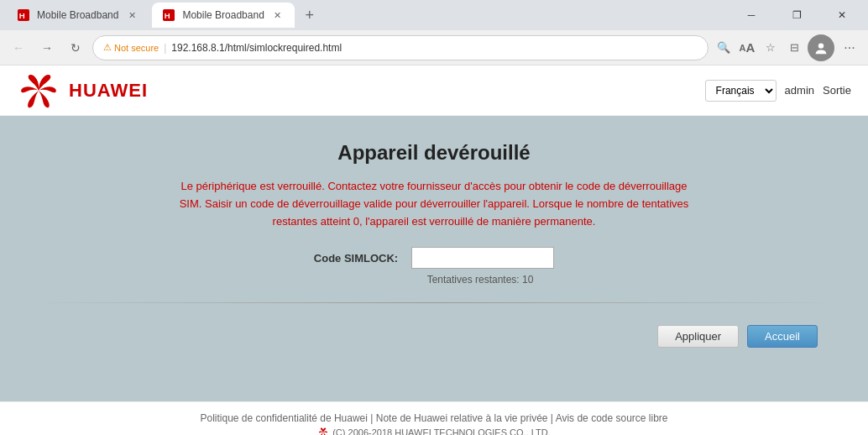 The width and height of the screenshot is (868, 435). Describe the element at coordinates (434, 302) in the screenshot. I see `divider` at that location.